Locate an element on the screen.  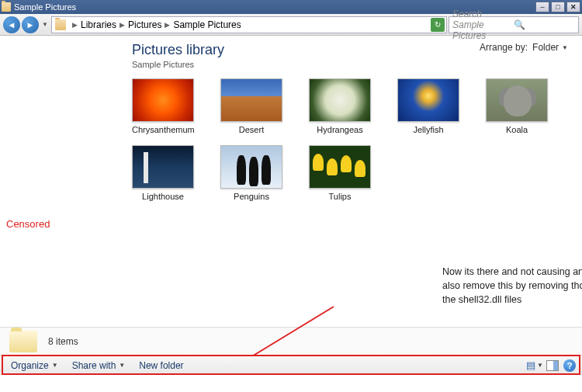
refresh-button: ↻ is located at coordinates (438, 25).